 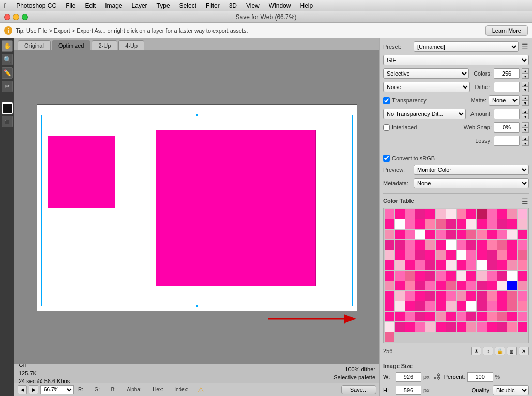 I want to click on interlaced-checkbox-label: Interlaced, so click(x=400, y=127).